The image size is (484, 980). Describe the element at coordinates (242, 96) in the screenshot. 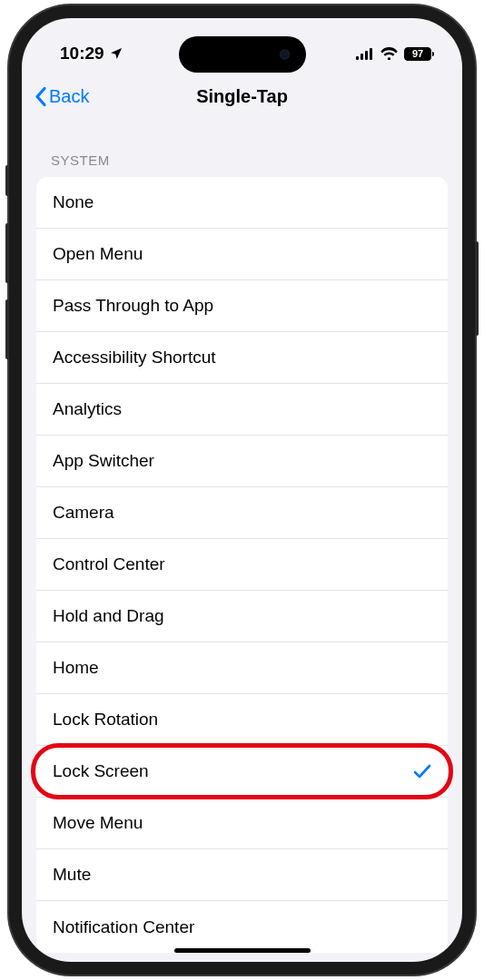

I see `nav-bar: Back Single-Tap` at that location.